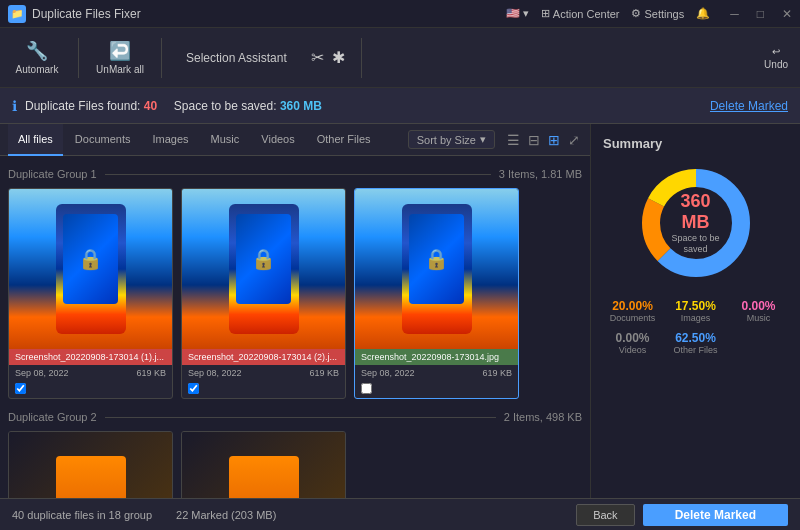  What do you see at coordinates (776, 58) in the screenshot?
I see `undo-button: ↩ Undo` at bounding box center [776, 58].